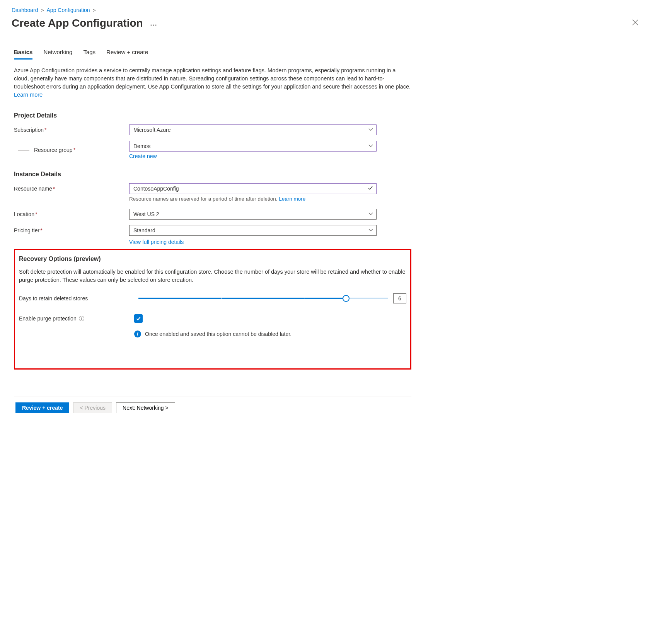 The height and width of the screenshot is (644, 653). What do you see at coordinates (253, 230) in the screenshot?
I see `pricing-tier-select: Standard` at bounding box center [253, 230].